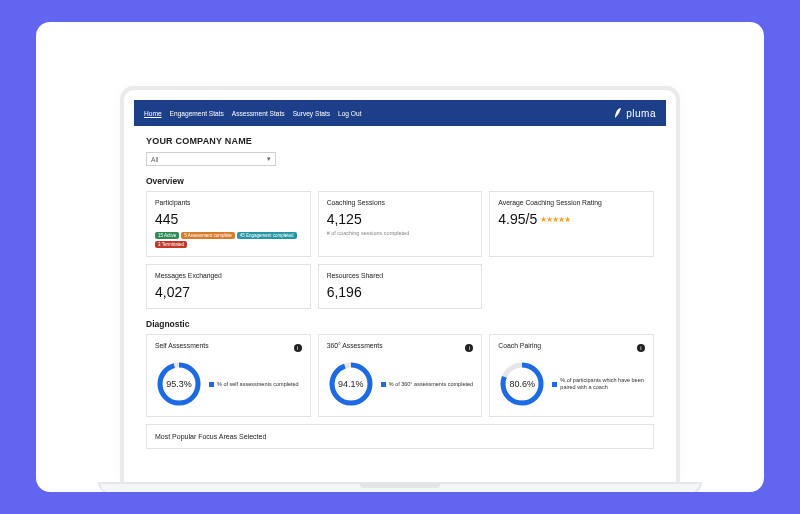  What do you see at coordinates (400, 181) in the screenshot?
I see `section-overview-title: Overview` at bounding box center [400, 181].